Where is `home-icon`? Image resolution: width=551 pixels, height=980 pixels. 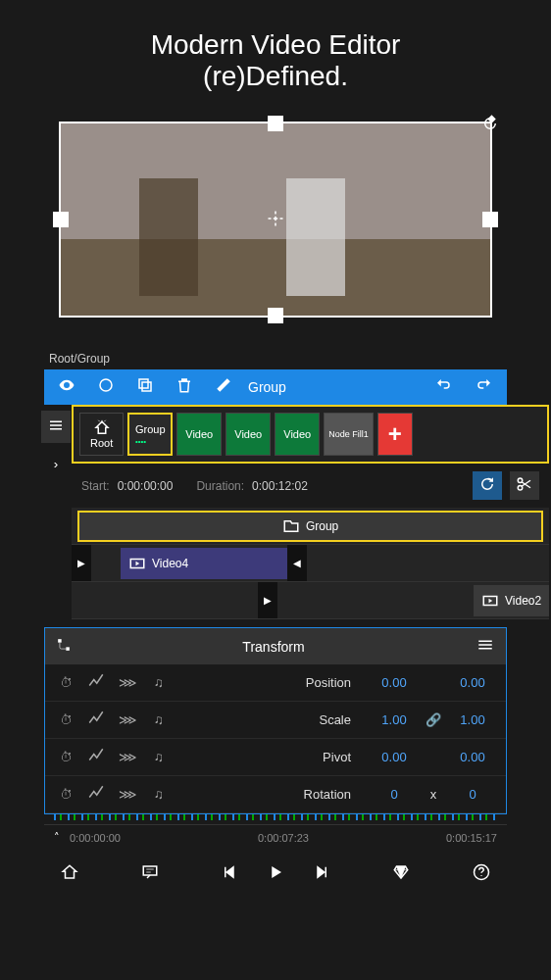
home-icon is located at coordinates (70, 874).